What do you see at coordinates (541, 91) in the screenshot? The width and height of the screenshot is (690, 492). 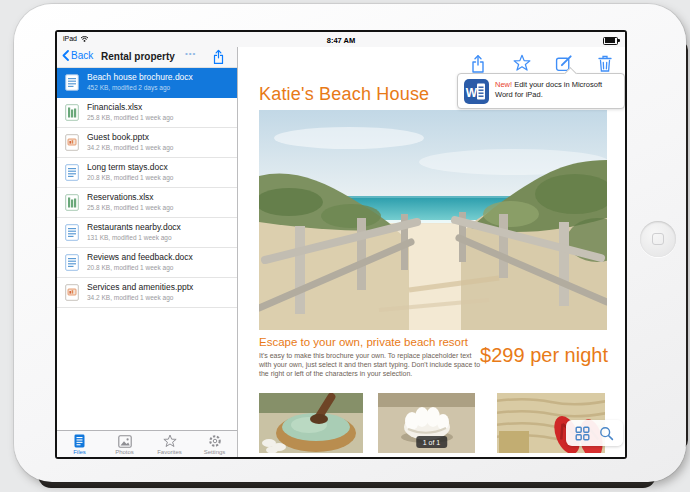 I see `word-promo-callout: W New! Edit your docs in Microsoft Word …` at bounding box center [541, 91].